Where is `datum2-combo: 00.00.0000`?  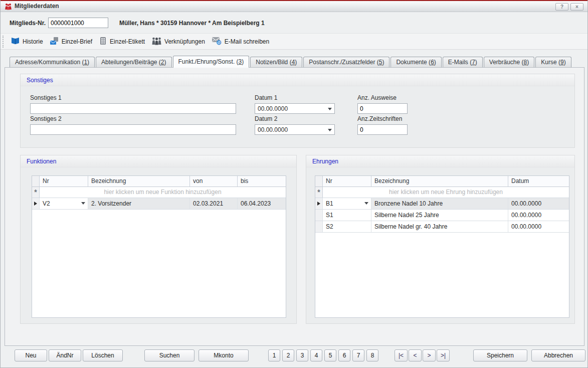
datum2-combo: 00.00.0000 is located at coordinates (295, 129).